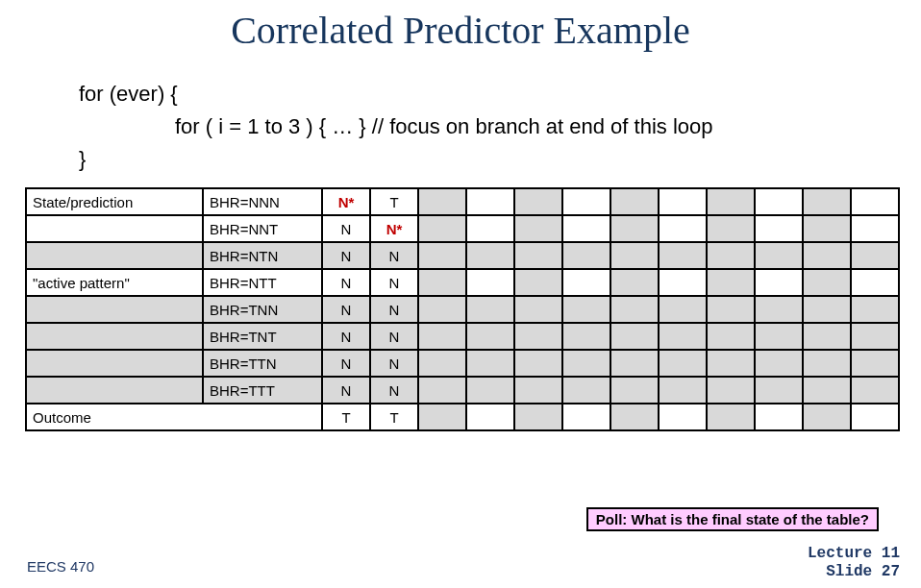  Describe the element at coordinates (174, 417) in the screenshot. I see `row-label: Outcome` at that location.